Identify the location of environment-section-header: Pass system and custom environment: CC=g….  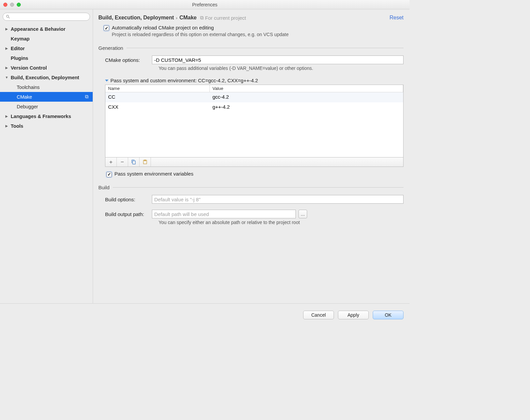
(254, 80).